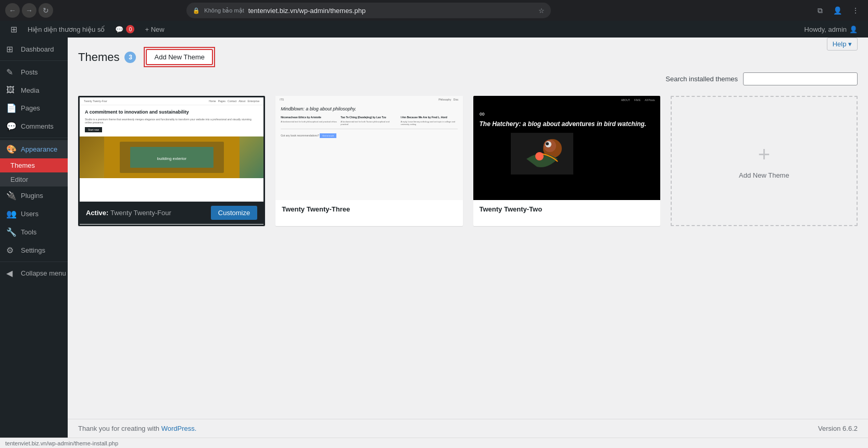 This screenshot has width=868, height=448. Describe the element at coordinates (34, 232) in the screenshot. I see `sidebar-item-tools: 🔧 Tools` at that location.